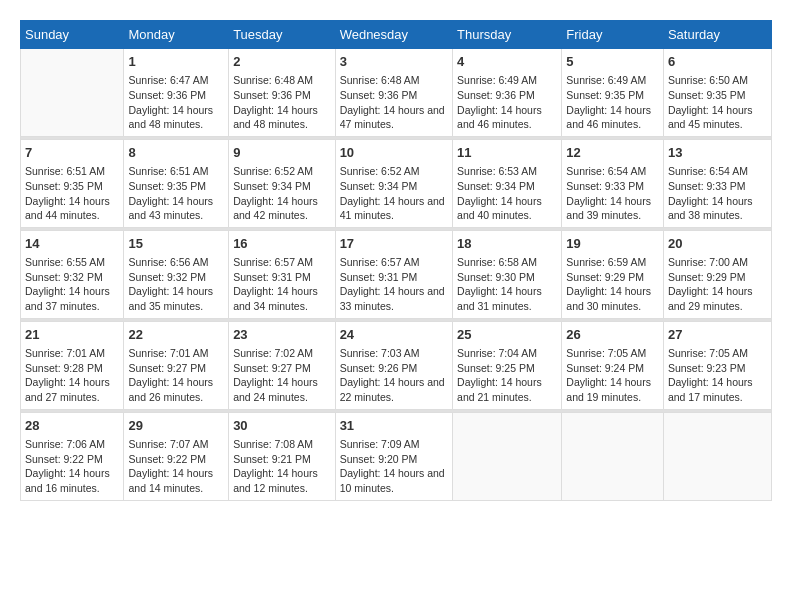 Image resolution: width=792 pixels, height=612 pixels. Describe the element at coordinates (718, 153) in the screenshot. I see `day-number: 13` at that location.